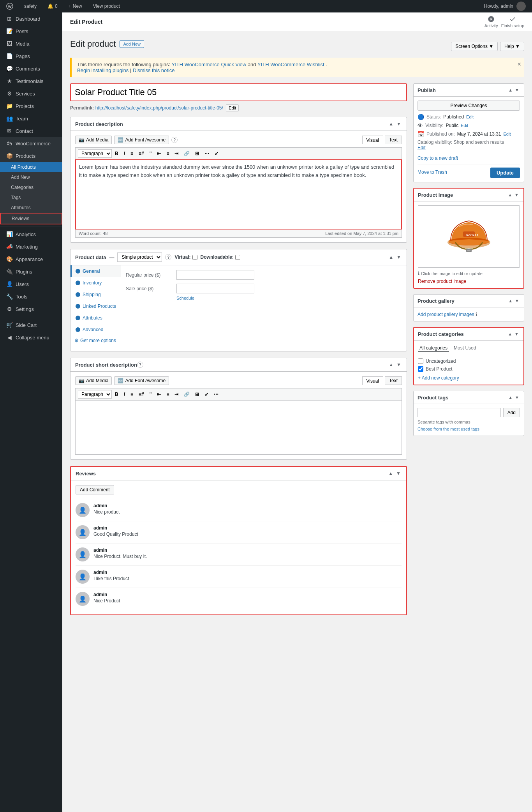 The image size is (532, 812). Describe the element at coordinates (31, 247) in the screenshot. I see `sidebar-item-marketing: 📣 Marketing` at that location.